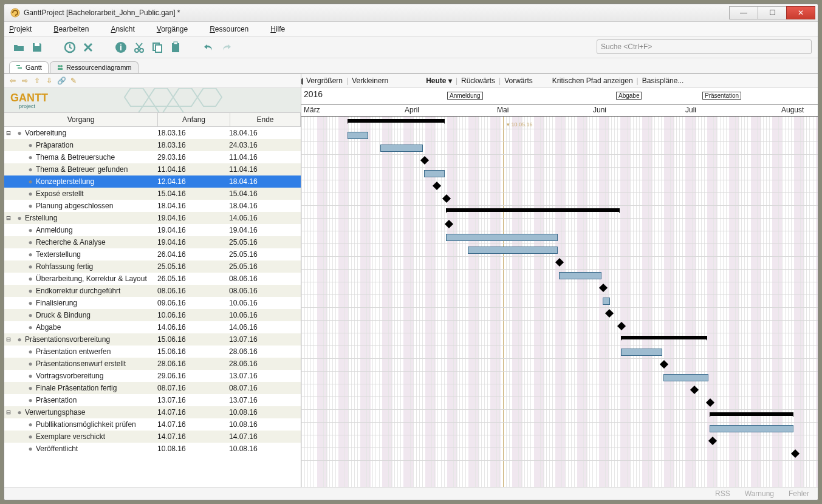 Image resolution: width=822 pixels, height=504 pixels. What do you see at coordinates (194, 120) in the screenshot?
I see `col-start: Anfang` at bounding box center [194, 120].